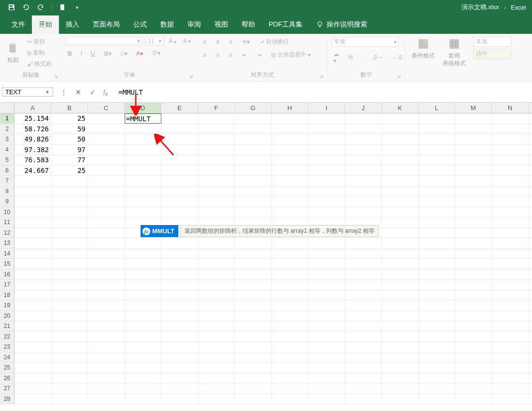 Image resolution: width=532 pixels, height=411 pixels. Describe the element at coordinates (7, 388) in the screenshot. I see `row-header: 27` at that location.